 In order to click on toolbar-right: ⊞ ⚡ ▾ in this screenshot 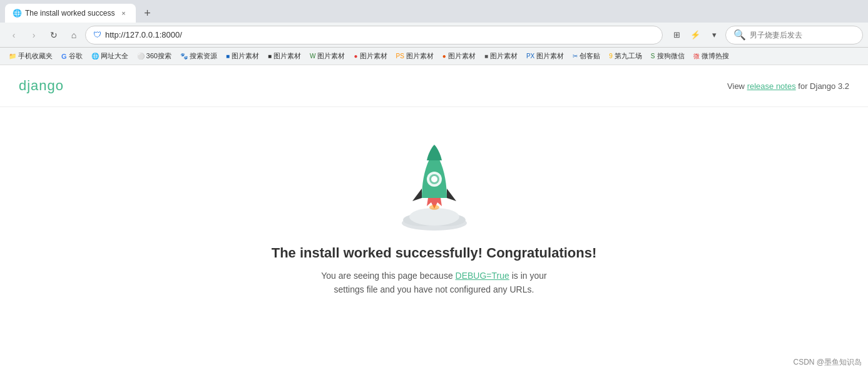, I will do `click(695, 35)`.